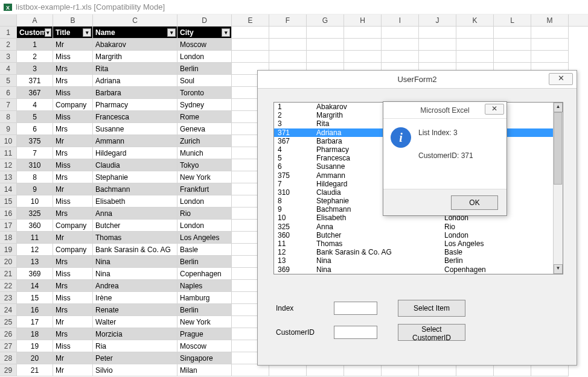 The image size is (588, 377). What do you see at coordinates (8, 238) in the screenshot?
I see `row-number: 18` at bounding box center [8, 238].